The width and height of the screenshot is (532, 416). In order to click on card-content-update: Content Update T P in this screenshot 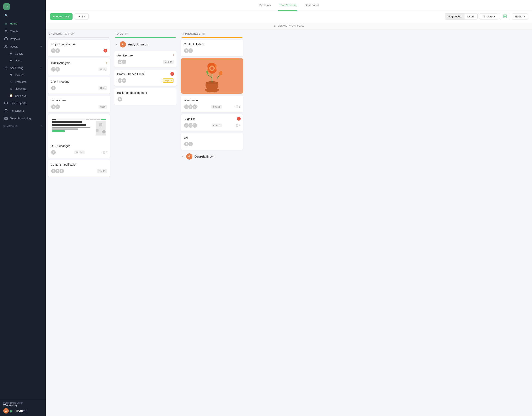, I will do `click(212, 48)`.